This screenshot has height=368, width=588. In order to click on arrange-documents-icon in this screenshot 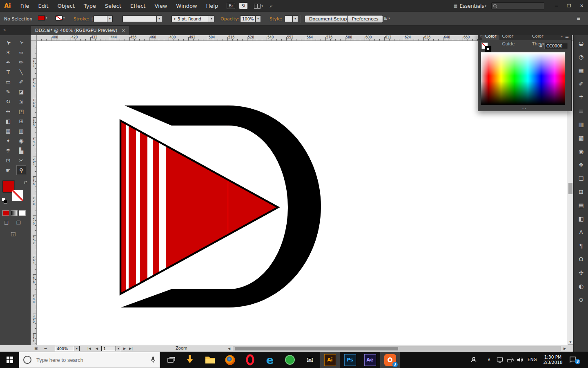, I will do `click(257, 6)`.